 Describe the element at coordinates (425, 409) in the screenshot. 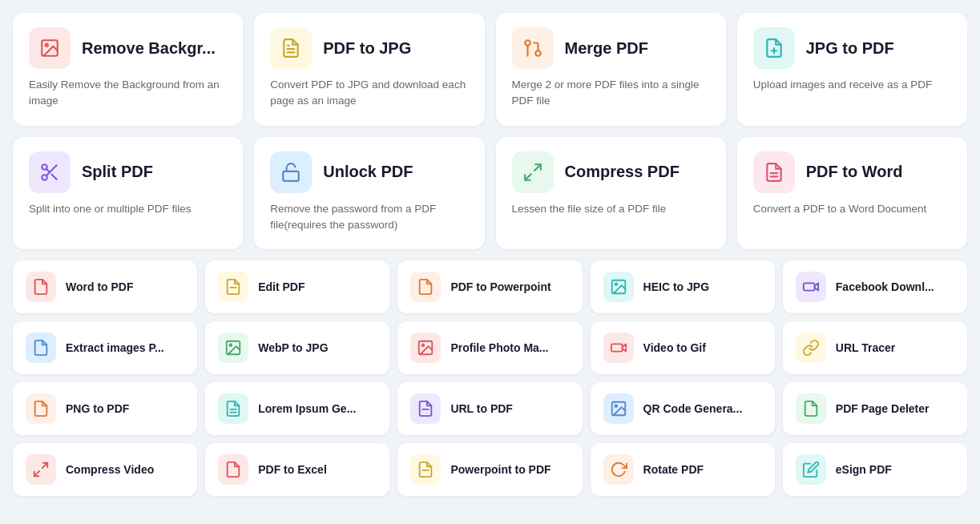

I see `url-to-pdf-icon` at that location.